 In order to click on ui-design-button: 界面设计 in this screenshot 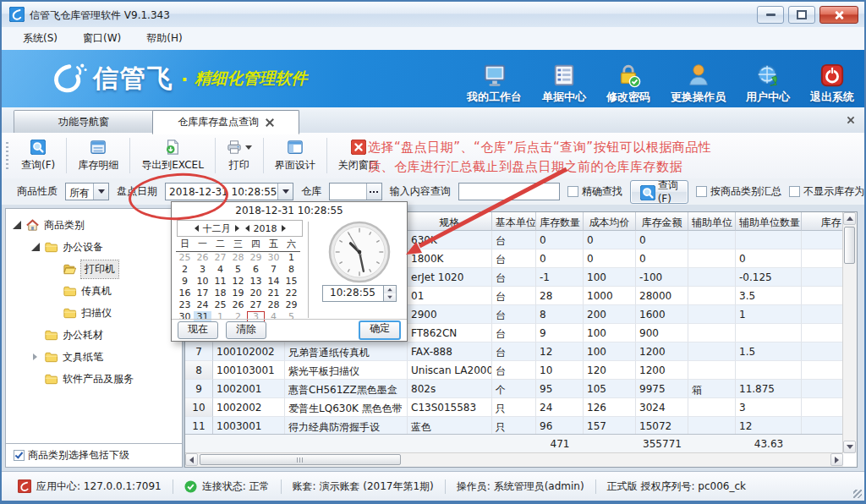, I will do `click(295, 156)`.